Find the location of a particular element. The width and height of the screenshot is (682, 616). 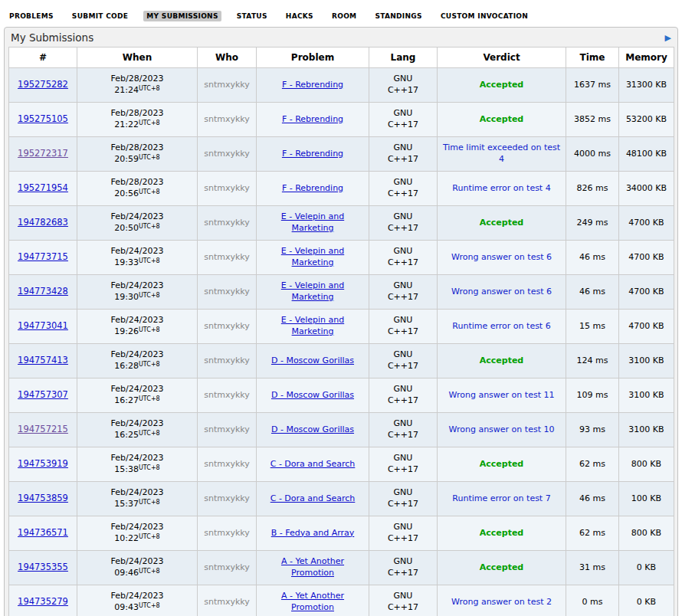

col-header-time: Time is located at coordinates (593, 58).